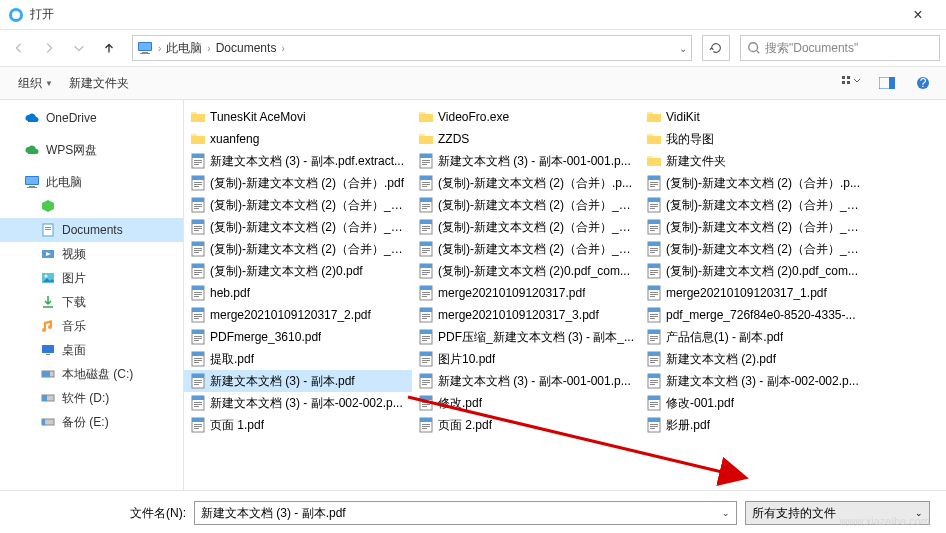 This screenshot has height=533, width=946. What do you see at coordinates (92, 422) in the screenshot?
I see `sidebar-item-diske: 备份 (E:)` at bounding box center [92, 422].